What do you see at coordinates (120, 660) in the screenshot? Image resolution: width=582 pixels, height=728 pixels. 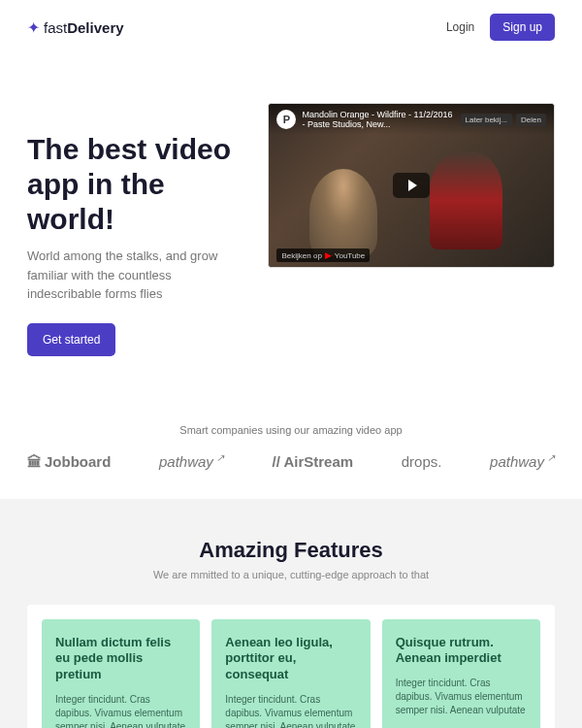 I see `card-title: Nullam dictum felis eu pede mollis preti…` at bounding box center [120, 660].